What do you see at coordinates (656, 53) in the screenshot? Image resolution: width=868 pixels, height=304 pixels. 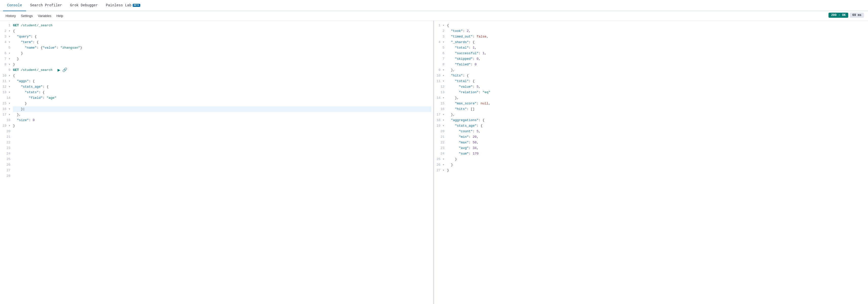 I see `output-line-6: "successful" : 1 ,` at bounding box center [656, 53].